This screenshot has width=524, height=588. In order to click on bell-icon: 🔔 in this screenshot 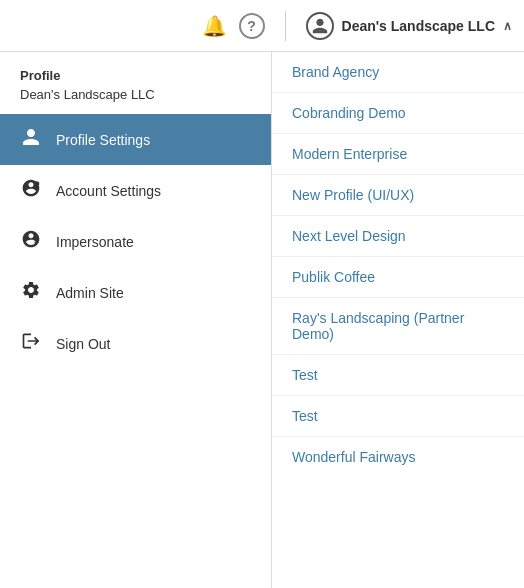, I will do `click(214, 26)`.